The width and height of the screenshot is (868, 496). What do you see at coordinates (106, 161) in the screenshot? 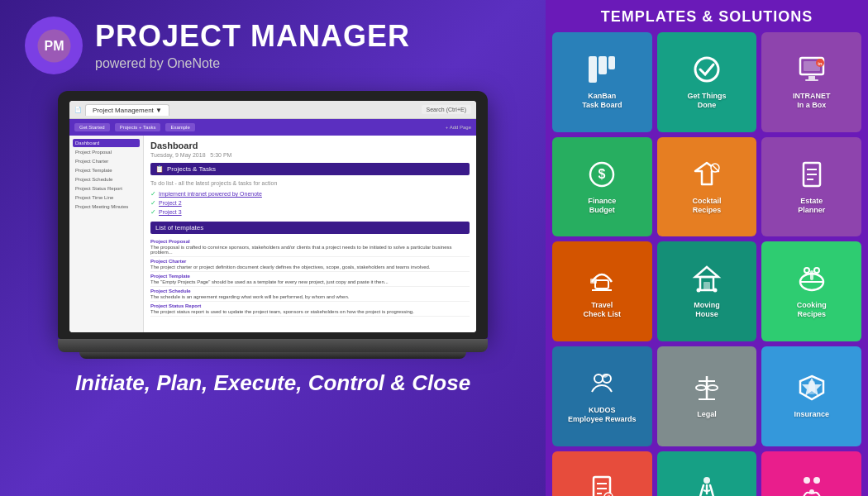
I see `sidebar-item-charter: Project Charter` at bounding box center [106, 161].